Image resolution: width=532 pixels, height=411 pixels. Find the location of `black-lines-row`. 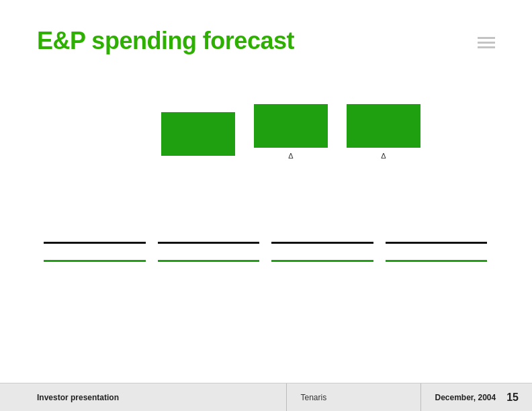

black-lines-row is located at coordinates (265, 243).